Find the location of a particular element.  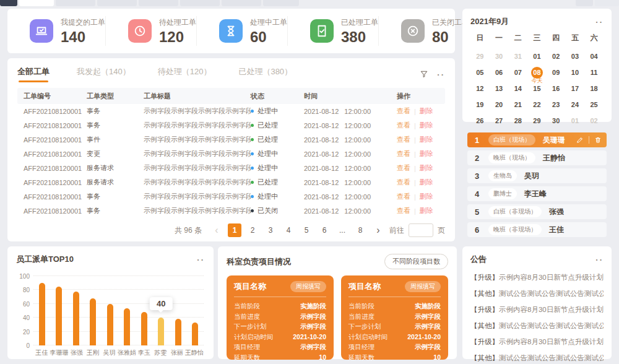

page-button-2: 2 is located at coordinates (253, 230).